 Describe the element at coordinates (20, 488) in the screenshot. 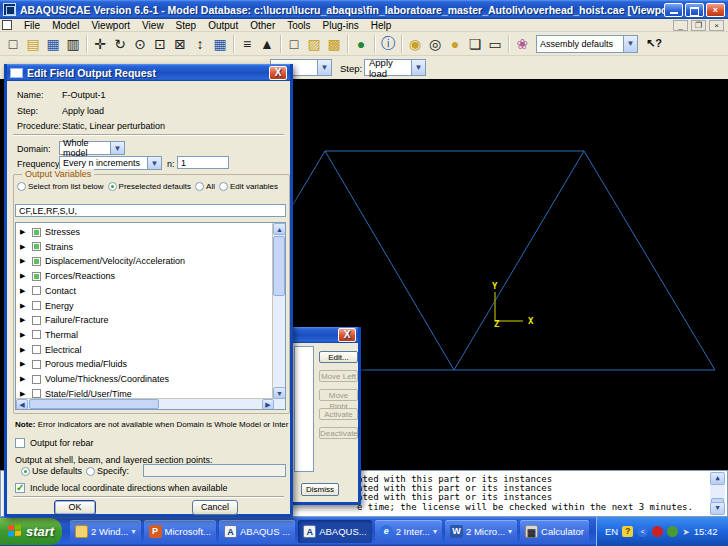

I see `include-local-checkbox` at that location.